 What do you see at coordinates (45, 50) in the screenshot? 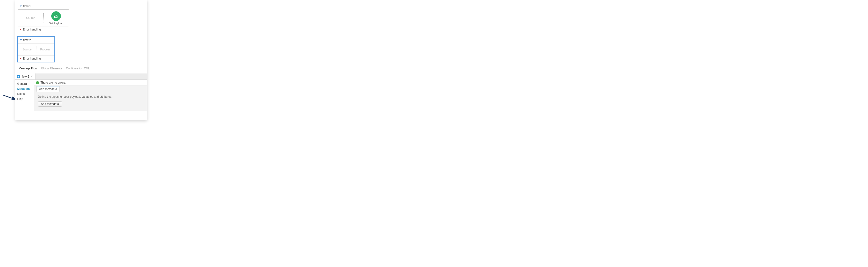
I see `flow-2-process-slot: Process` at bounding box center [45, 50].